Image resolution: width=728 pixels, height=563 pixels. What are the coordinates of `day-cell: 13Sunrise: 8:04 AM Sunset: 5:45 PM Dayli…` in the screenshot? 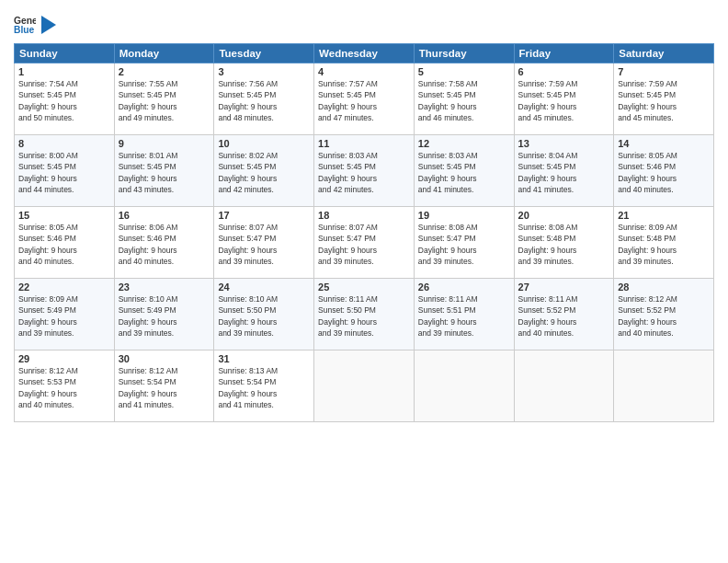 It's located at (564, 171).